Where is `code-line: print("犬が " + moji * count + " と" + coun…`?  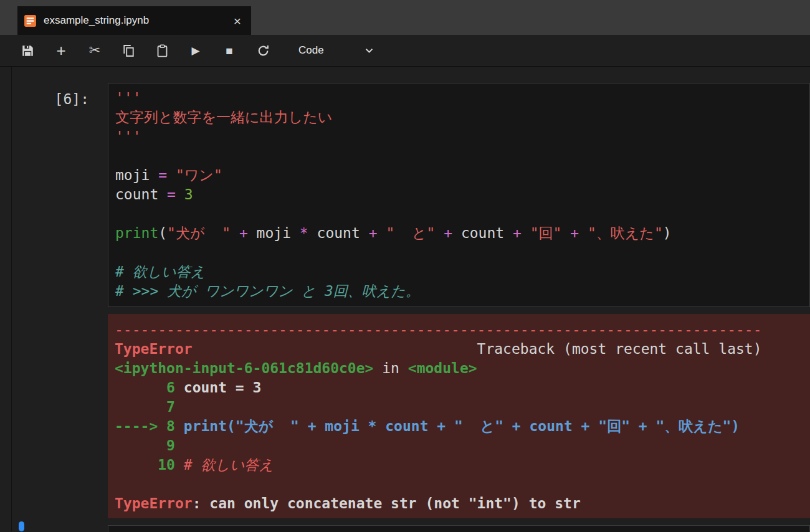
code-line: print("犬が " + moji * count + " と" + coun… is located at coordinates (460, 233).